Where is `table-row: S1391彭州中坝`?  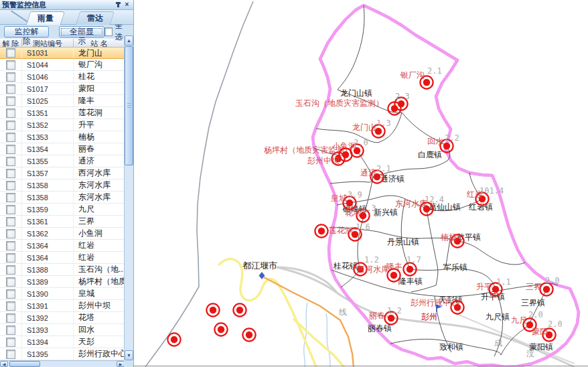 table-row: S1391彭州中坝 is located at coordinates (62, 306).